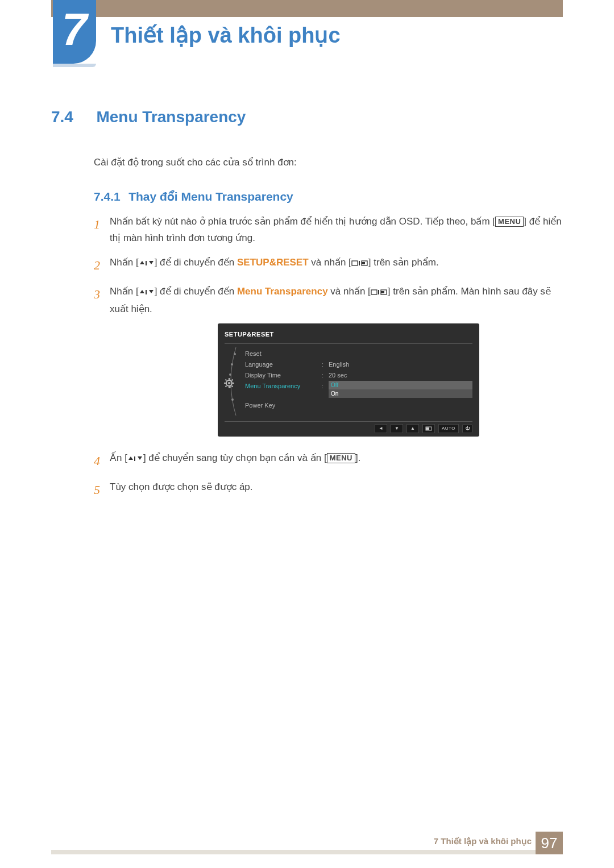 The image size is (614, 868). Describe the element at coordinates (329, 460) in the screenshot. I see `step-4: 4 Ấn [] để chuyển sang tùy chọn bạn cần …` at that location.